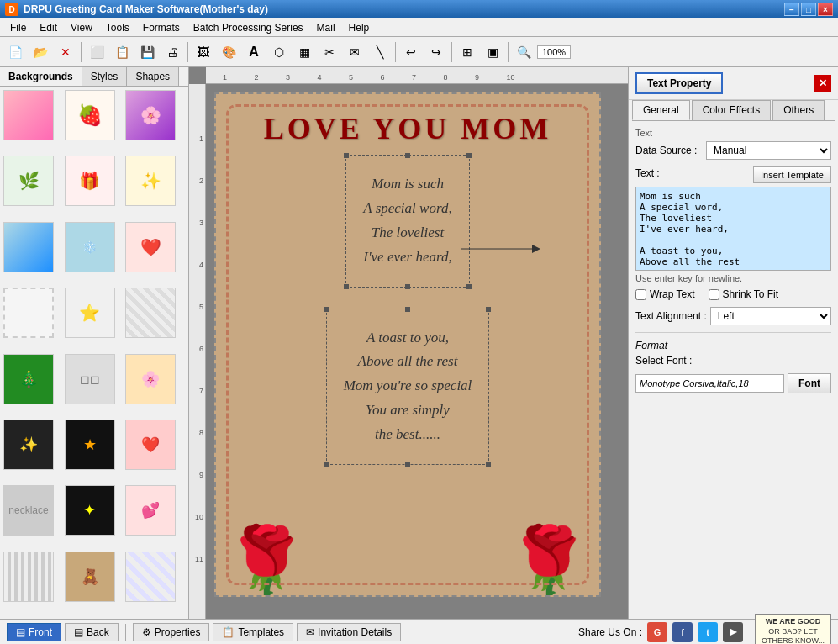 The image size is (838, 644). I want to click on thumb-14: ◻◻, so click(90, 379).